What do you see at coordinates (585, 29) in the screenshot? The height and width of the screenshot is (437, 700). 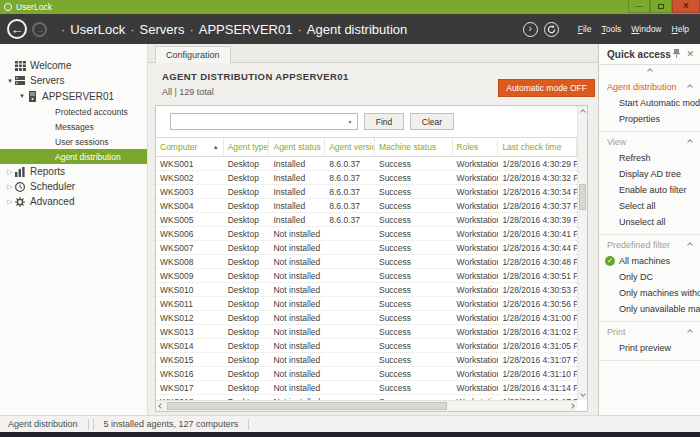 I see `menu-file: File` at bounding box center [585, 29].